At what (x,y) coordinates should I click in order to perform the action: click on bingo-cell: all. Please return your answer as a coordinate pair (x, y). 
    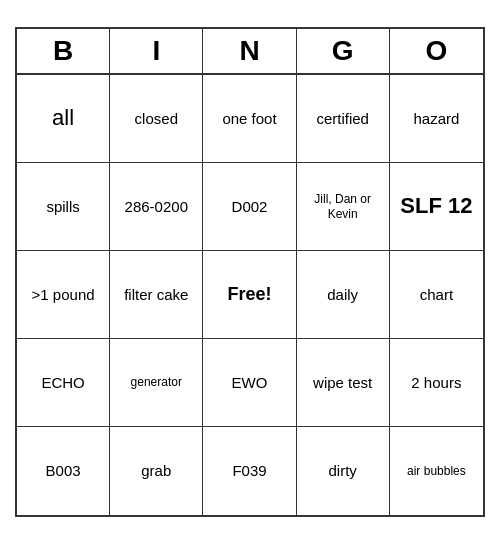
    Looking at the image, I should click on (64, 119).